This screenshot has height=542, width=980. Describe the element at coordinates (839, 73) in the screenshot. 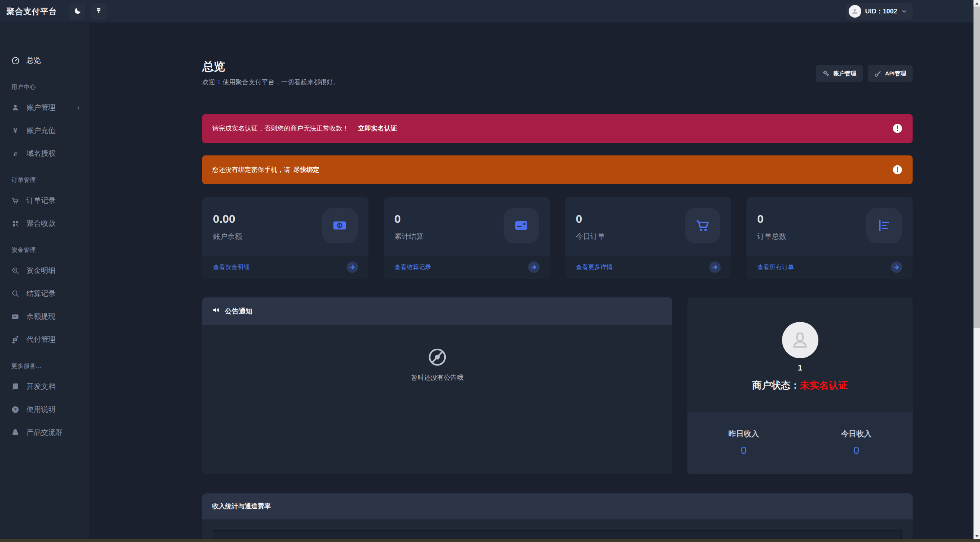

I see `account-manage-button: 账户管理` at that location.